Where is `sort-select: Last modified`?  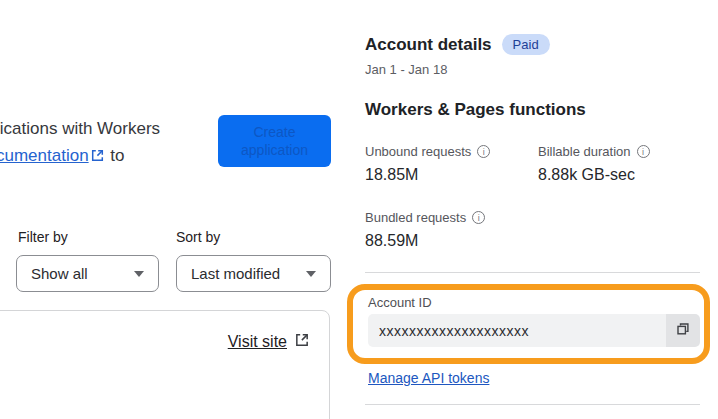
sort-select: Last modified is located at coordinates (254, 274).